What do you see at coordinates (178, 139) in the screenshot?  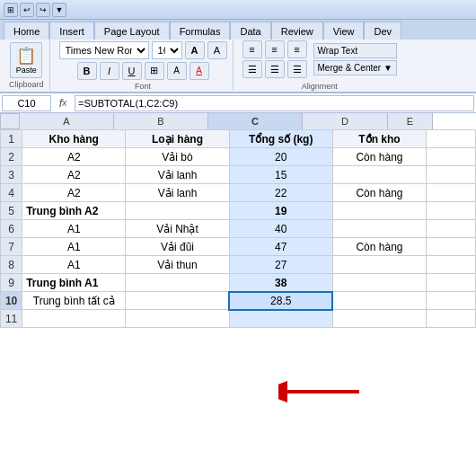 I see `cell-b1: Loại hàng` at bounding box center [178, 139].